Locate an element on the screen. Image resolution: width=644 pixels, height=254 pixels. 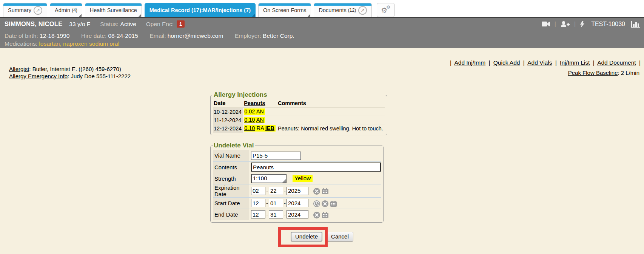
end-day-input is located at coordinates (276, 214).